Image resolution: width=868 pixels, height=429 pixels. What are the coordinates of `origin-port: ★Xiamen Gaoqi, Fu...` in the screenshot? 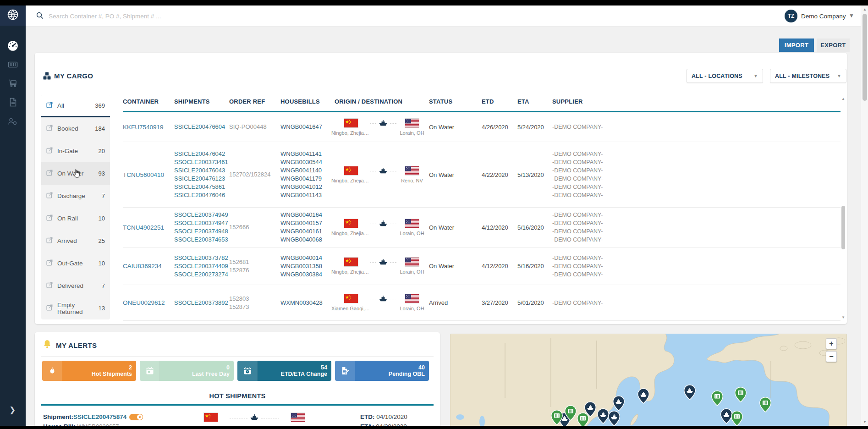 It's located at (351, 302).